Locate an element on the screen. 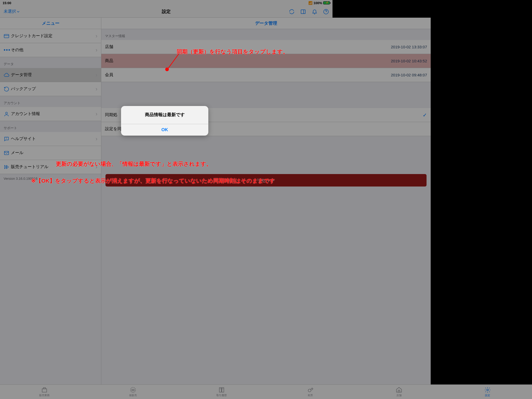  alert-ok-button: OK is located at coordinates (165, 130).